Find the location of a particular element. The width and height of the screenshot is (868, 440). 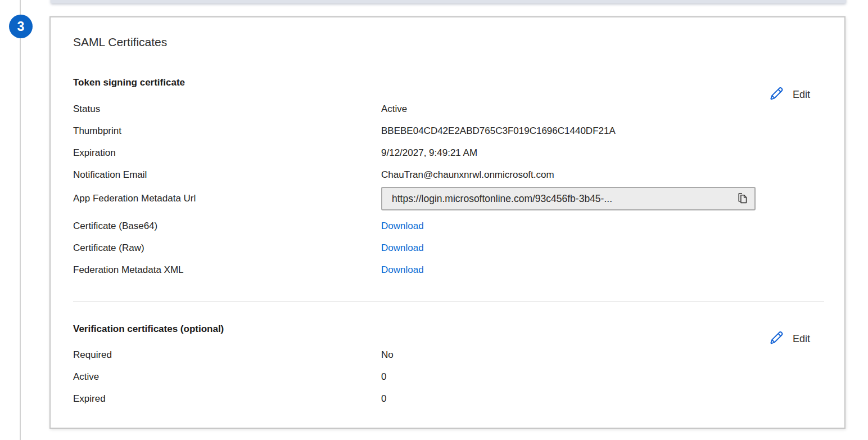

certificate-base64-row: Certificate (Base64) Download is located at coordinates (447, 226).